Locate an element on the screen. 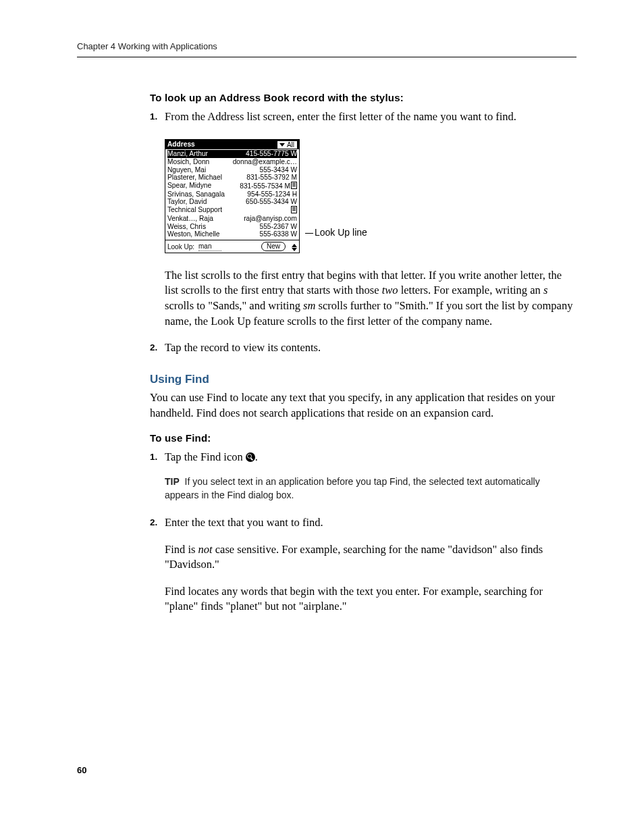  table-row: Taylor, David650-555-3434 W is located at coordinates (232, 202).